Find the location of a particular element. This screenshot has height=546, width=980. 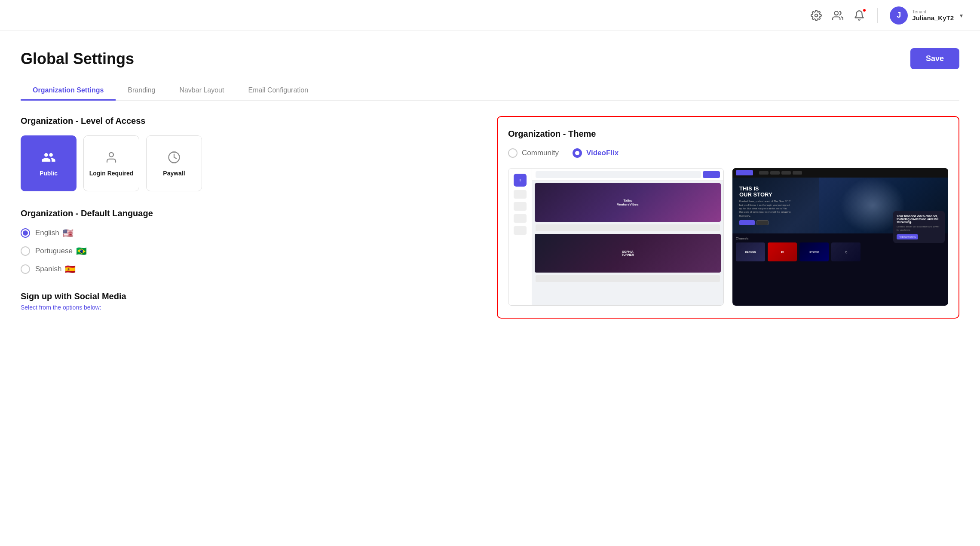

public-label: Public is located at coordinates (49, 173).